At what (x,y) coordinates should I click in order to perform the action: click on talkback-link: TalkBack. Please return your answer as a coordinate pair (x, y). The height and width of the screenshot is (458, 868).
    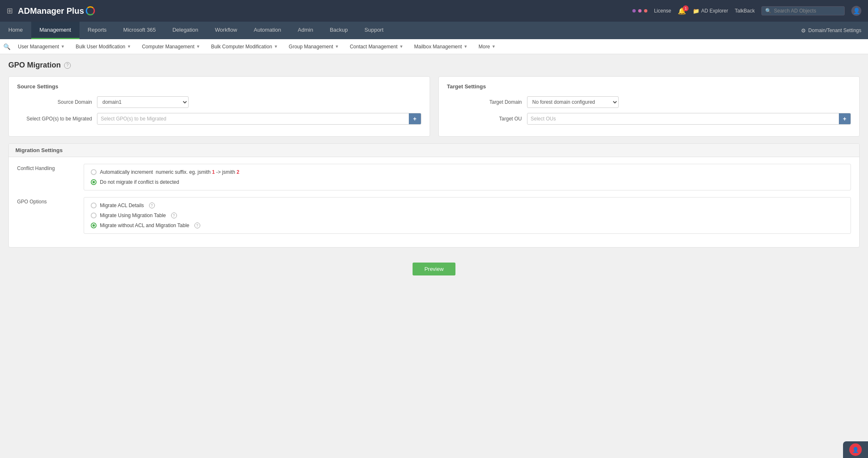
    Looking at the image, I should click on (745, 11).